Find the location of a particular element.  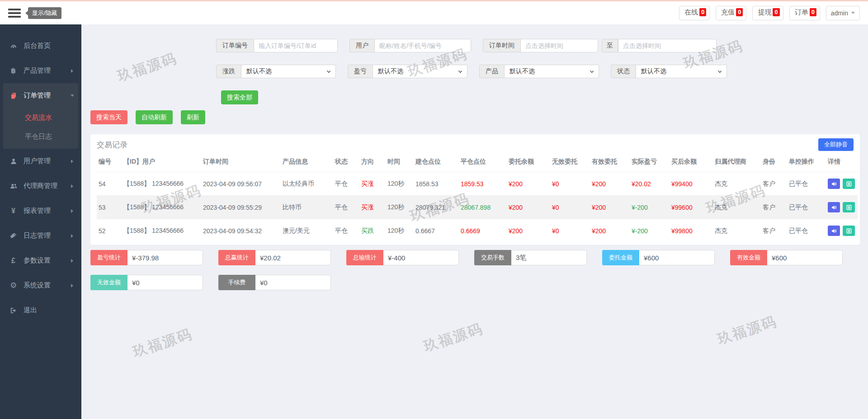

sidebar-item-logs: 日志管理 is located at coordinates (41, 236).